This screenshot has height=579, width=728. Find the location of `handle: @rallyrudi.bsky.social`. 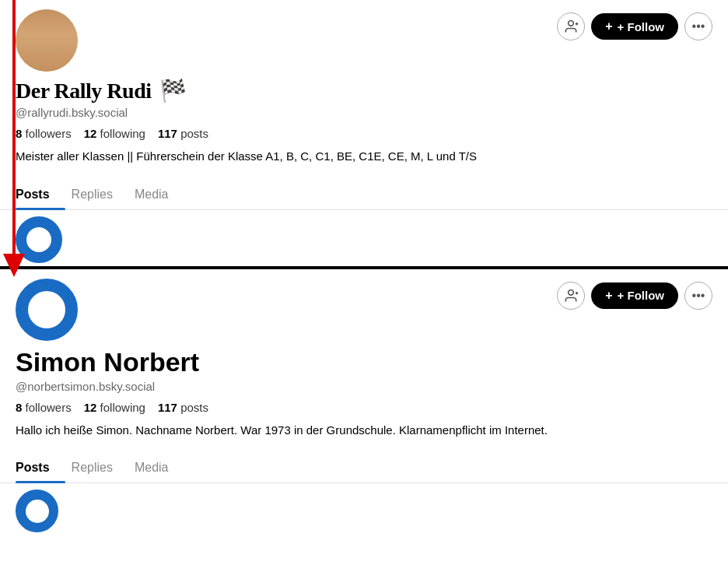

handle: @rallyrudi.bsky.social is located at coordinates (364, 112).